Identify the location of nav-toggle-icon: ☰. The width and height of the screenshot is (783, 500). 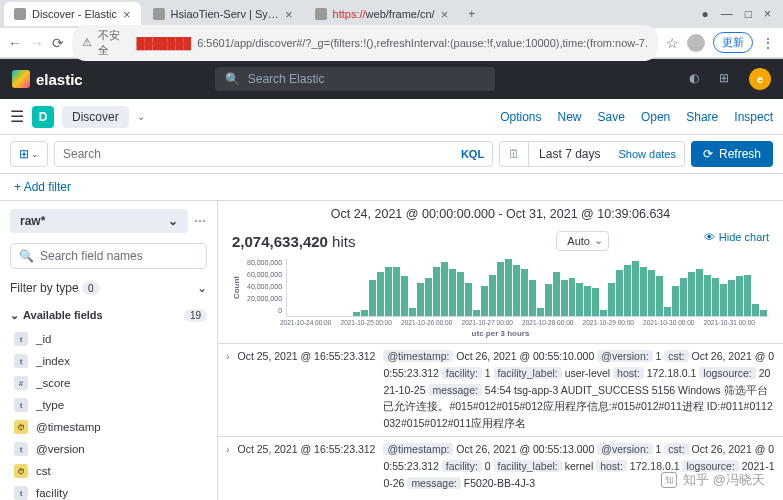
(17, 116).